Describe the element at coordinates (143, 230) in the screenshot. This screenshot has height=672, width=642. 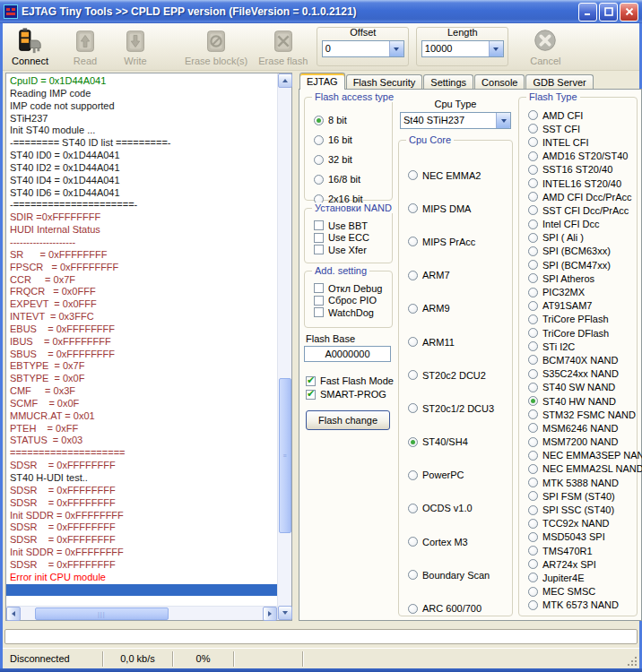
I see `log-line: HUDI Internal Status` at that location.